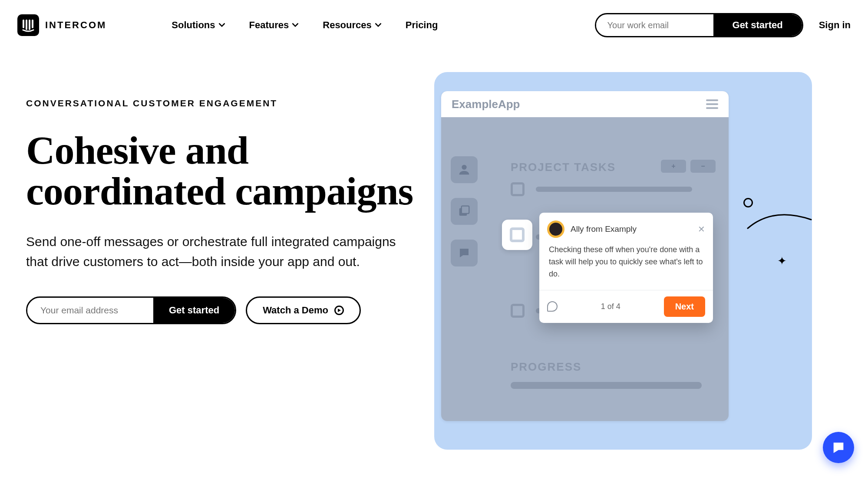 Image resolution: width=868 pixels, height=477 pixels. What do you see at coordinates (221, 310) in the screenshot?
I see `cta-row: Get started Watch a Demo` at bounding box center [221, 310].